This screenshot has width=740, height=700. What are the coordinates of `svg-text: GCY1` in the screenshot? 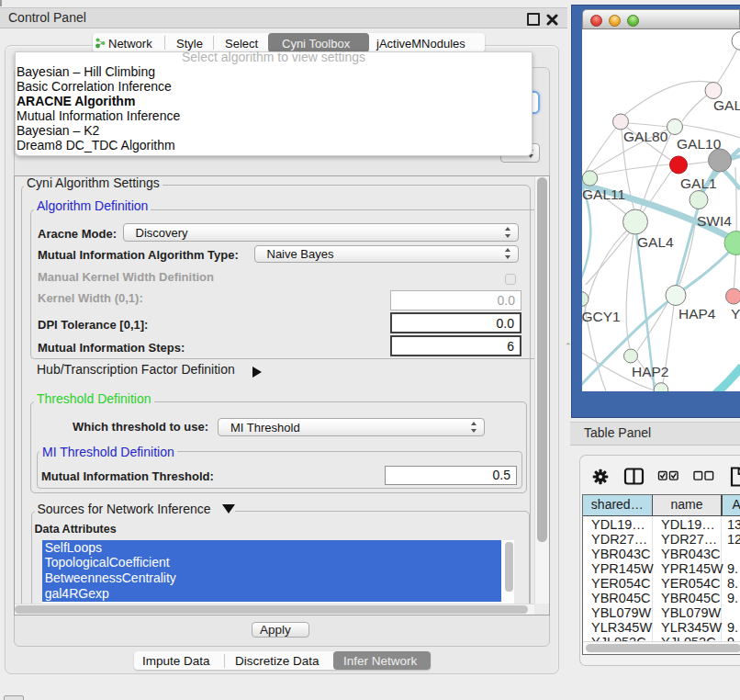 It's located at (601, 316).